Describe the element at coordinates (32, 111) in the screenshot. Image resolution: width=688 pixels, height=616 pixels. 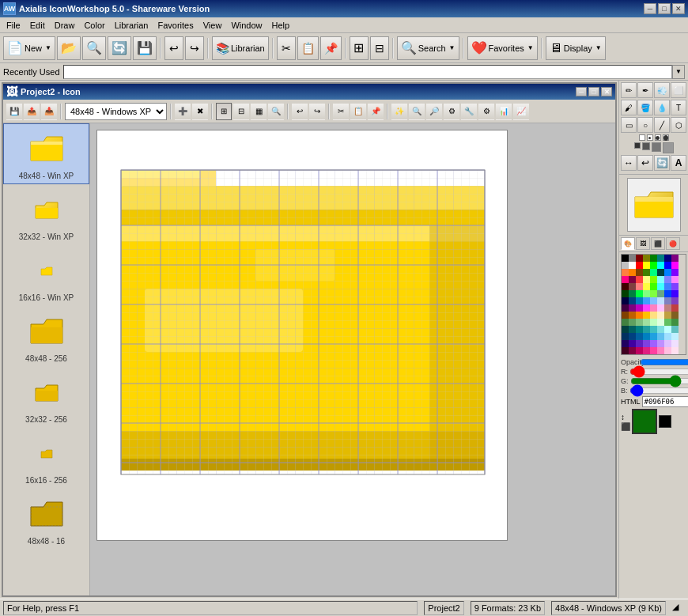
I see `export-button: 📤` at that location.